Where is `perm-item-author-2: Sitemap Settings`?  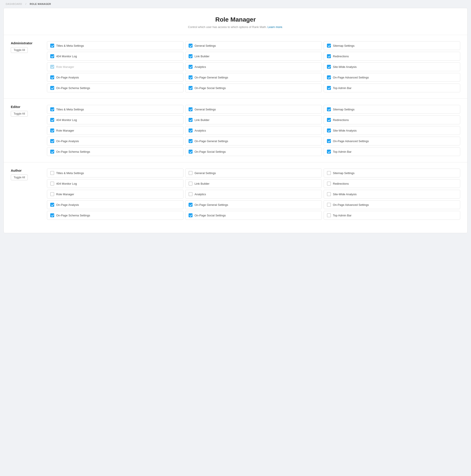 perm-item-author-2: Sitemap Settings is located at coordinates (392, 173).